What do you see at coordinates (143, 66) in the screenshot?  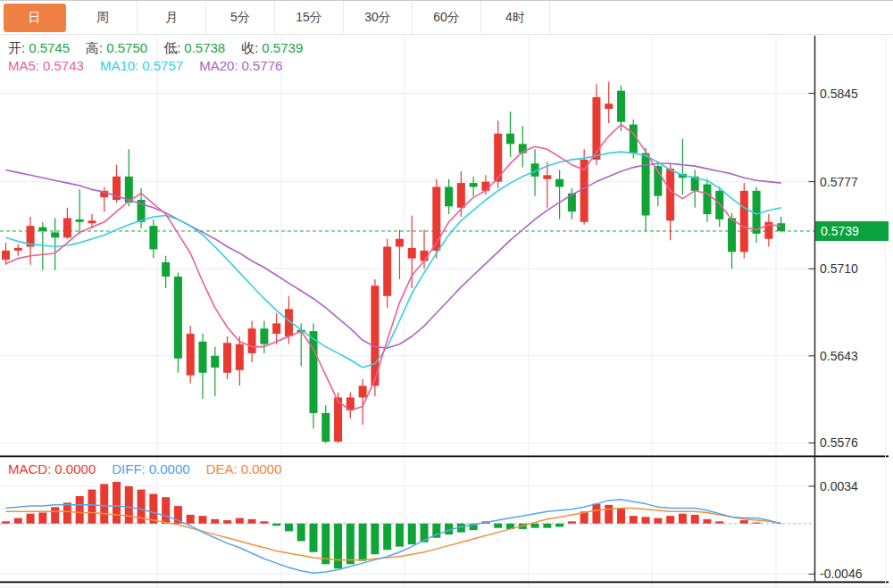 I see `ma-MA10: MA10:0.5757` at bounding box center [143, 66].